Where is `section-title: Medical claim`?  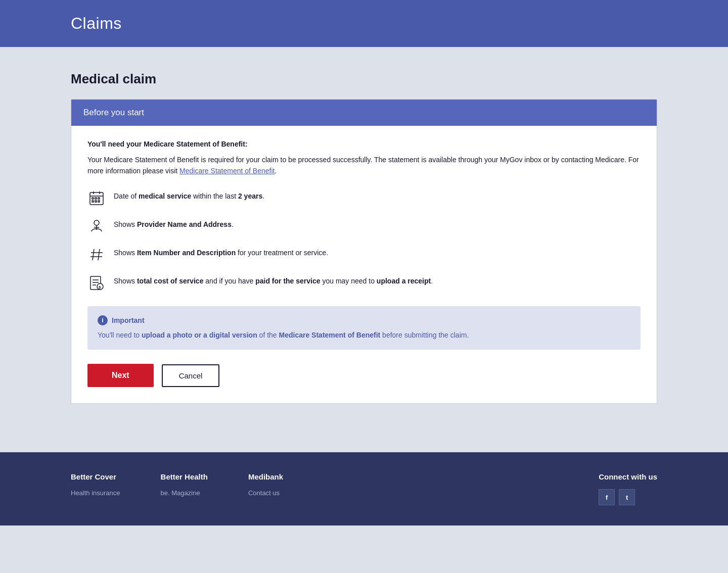 section-title: Medical claim is located at coordinates (364, 79).